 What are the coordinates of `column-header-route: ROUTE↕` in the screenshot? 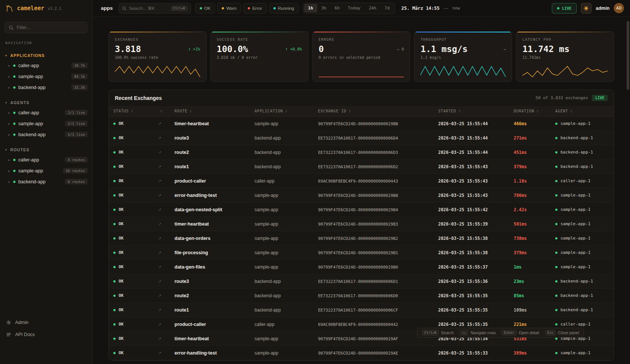 It's located at (210, 111).